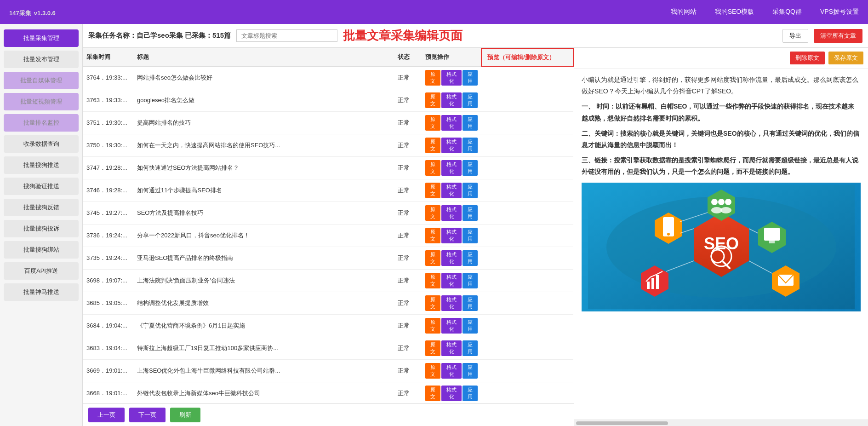 The image size is (868, 426). Describe the element at coordinates (108, 349) in the screenshot. I see `cell-time: 3683．19:04:...` at that location.